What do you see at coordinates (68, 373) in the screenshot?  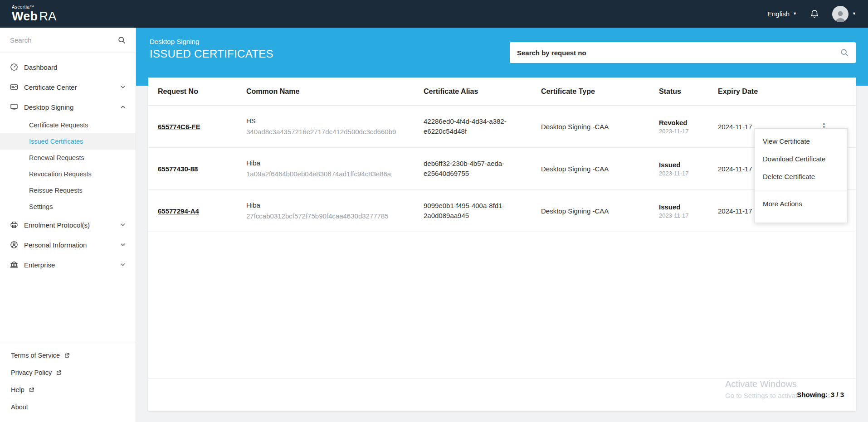 I see `privacy-policy-link: Privacy Policy` at bounding box center [68, 373].